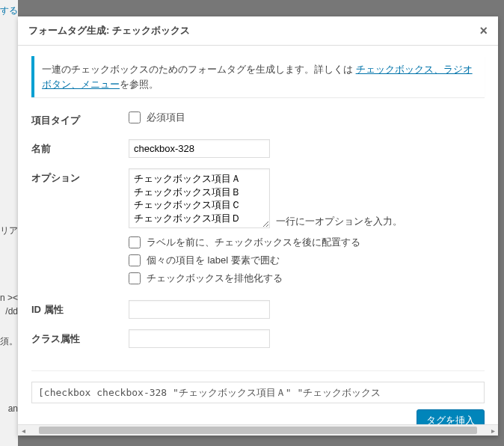 Image resolution: width=504 pixels, height=446 pixels. I want to click on name-input, so click(199, 148).